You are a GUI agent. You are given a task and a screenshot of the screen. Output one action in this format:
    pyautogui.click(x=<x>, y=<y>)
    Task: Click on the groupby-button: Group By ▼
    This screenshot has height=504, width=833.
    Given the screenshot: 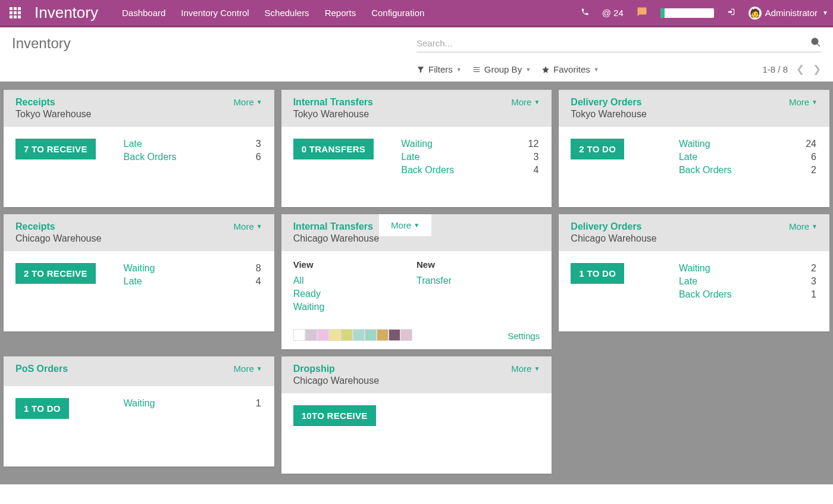 What is the action you would take?
    pyautogui.click(x=502, y=69)
    